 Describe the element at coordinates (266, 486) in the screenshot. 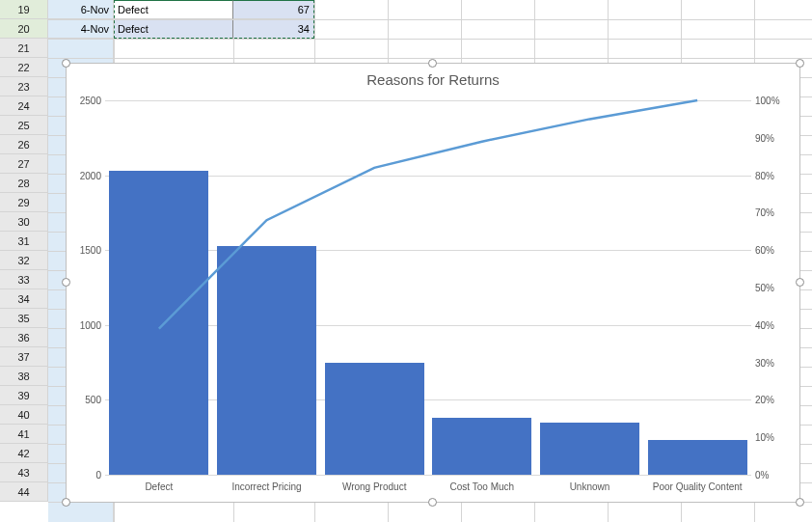

I see `x-axis-category: Incorrect Pricing` at that location.